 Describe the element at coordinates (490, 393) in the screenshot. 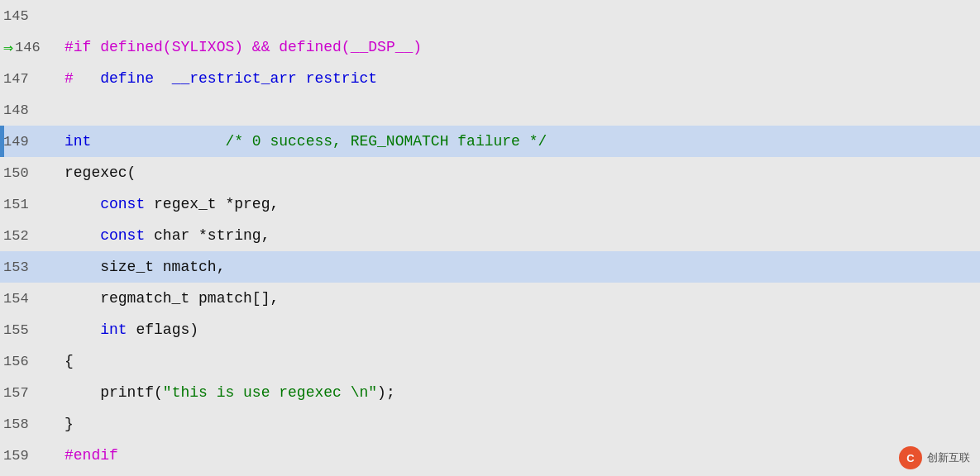

I see `code-line: 157 printf("this is use regexec \n");` at that location.